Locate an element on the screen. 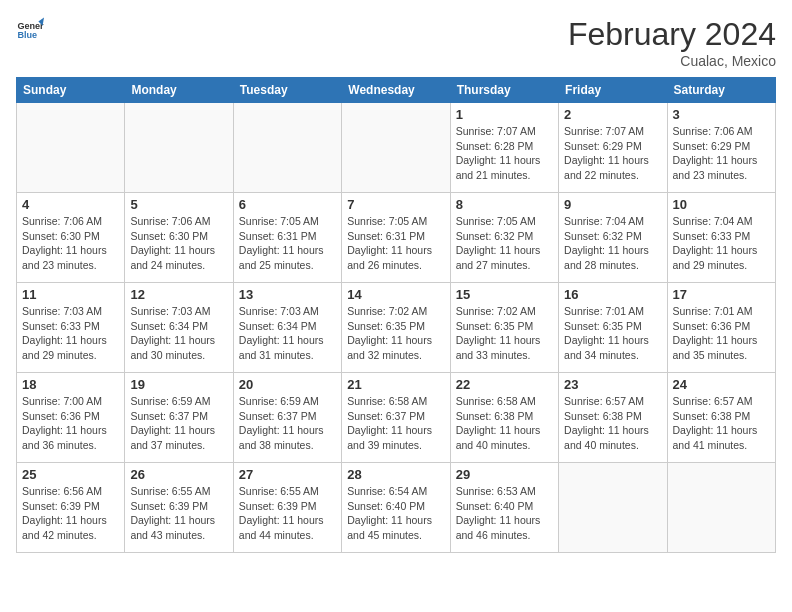 The height and width of the screenshot is (612, 792). location: Cualac, Mexico is located at coordinates (672, 61).